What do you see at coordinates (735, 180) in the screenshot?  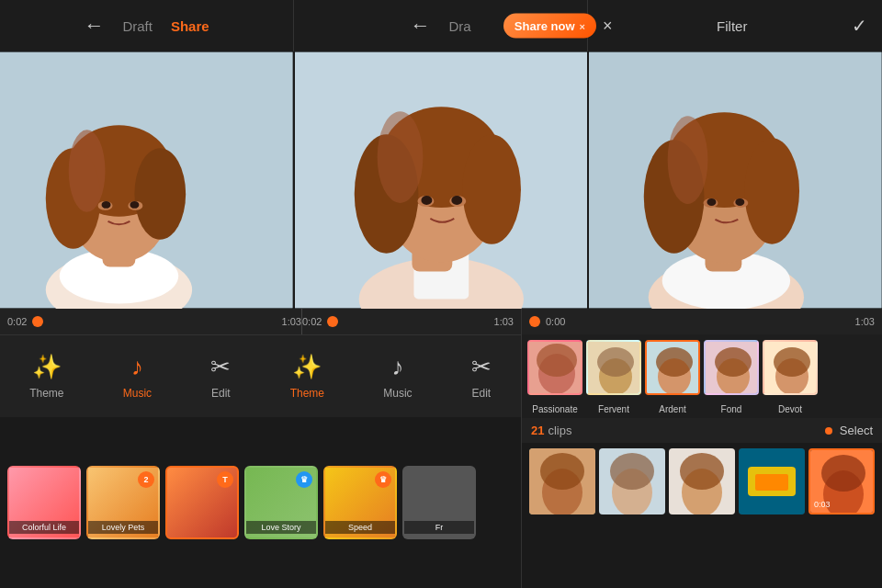 I see `preview-panel-right` at bounding box center [735, 180].